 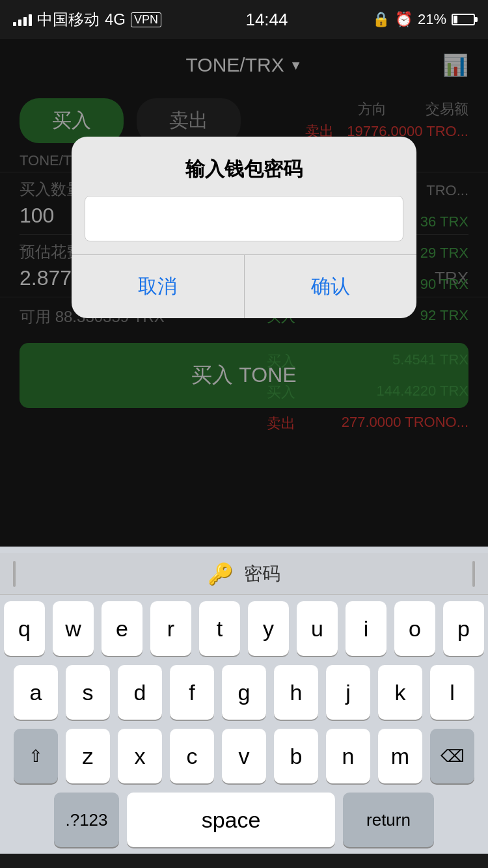 What do you see at coordinates (192, 692) in the screenshot?
I see `key-f: f` at bounding box center [192, 692].